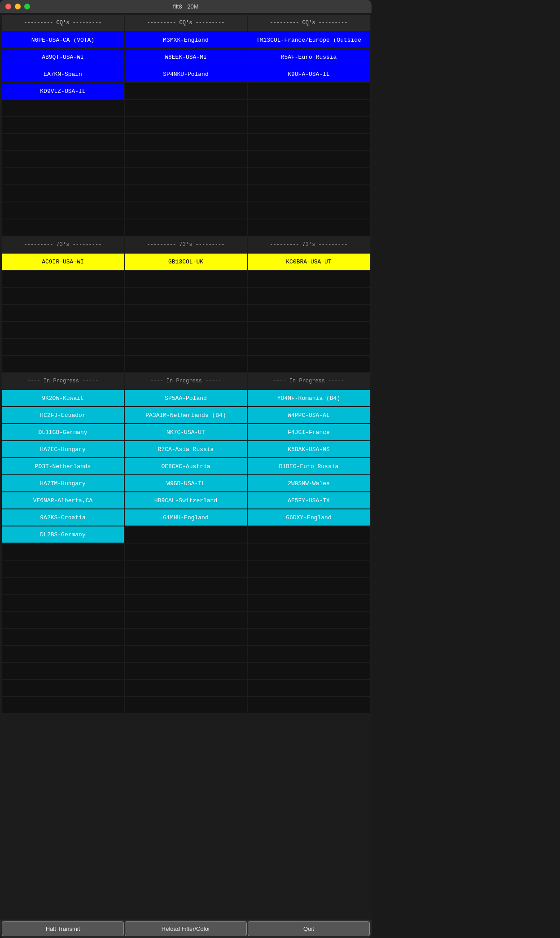 This screenshot has width=560, height=938. What do you see at coordinates (309, 415) in the screenshot?
I see `ip-col3-item2: W4PPC-USA-AL` at bounding box center [309, 415].